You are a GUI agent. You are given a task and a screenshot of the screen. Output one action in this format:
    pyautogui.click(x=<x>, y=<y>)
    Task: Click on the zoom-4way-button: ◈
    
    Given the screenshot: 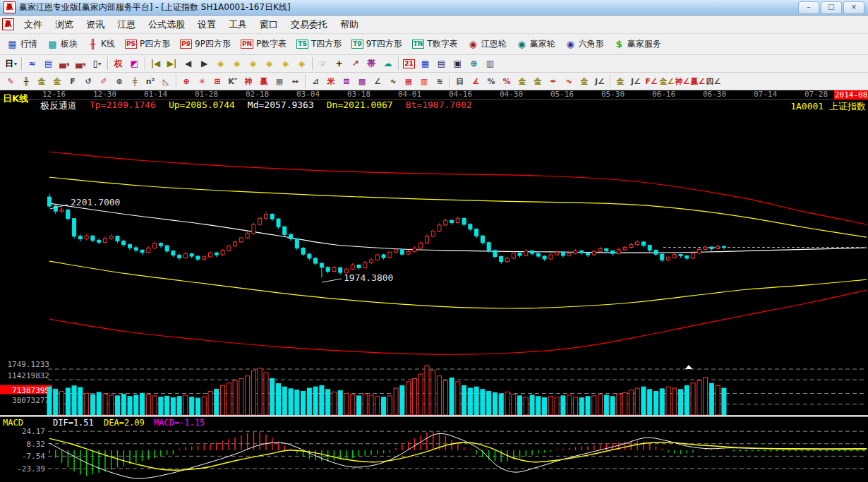 What is the action you would take?
    pyautogui.click(x=285, y=64)
    